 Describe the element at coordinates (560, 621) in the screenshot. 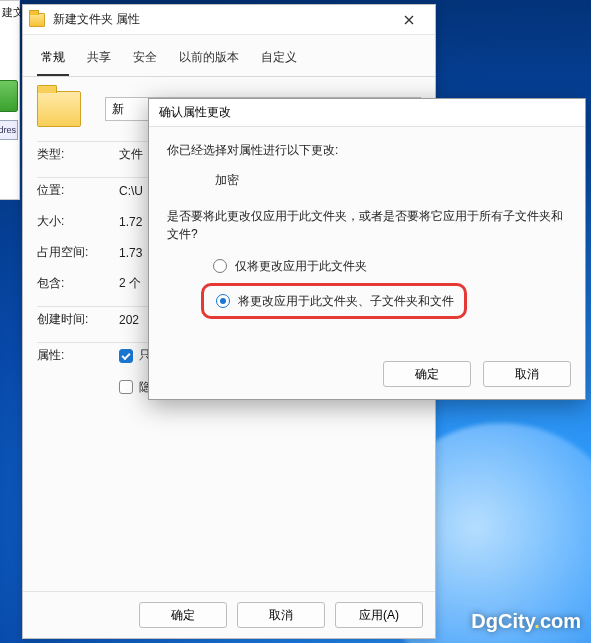

I see `watermark-b: com` at that location.